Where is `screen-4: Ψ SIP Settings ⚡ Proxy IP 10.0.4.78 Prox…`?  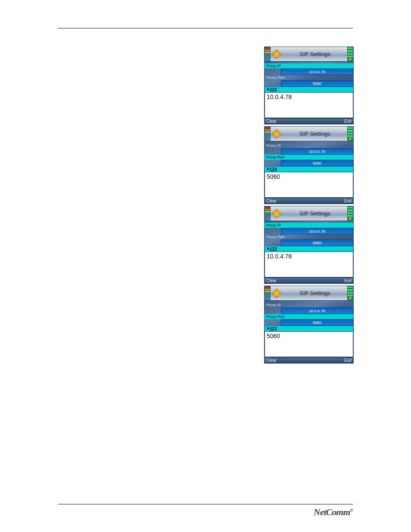 screen-4: Ψ SIP Settings ⚡ Proxy IP 10.0.4.78 Prox… is located at coordinates (309, 325).